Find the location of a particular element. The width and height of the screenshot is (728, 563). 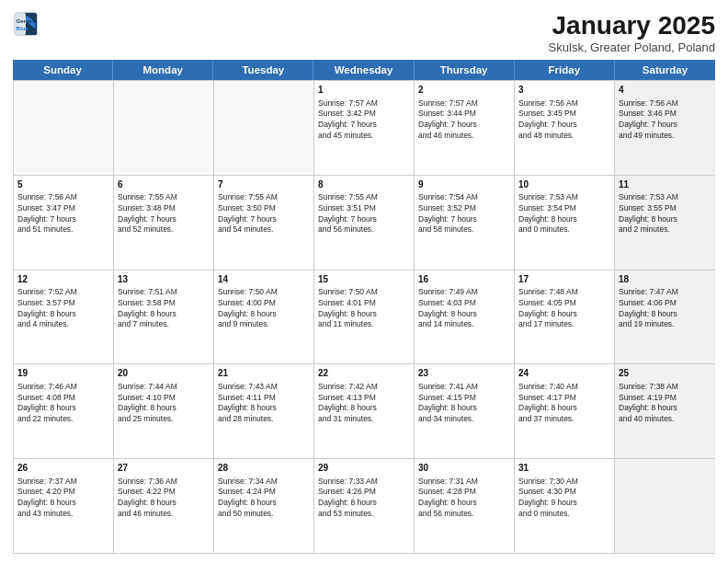

empty-cell-w0c0 is located at coordinates (64, 128).